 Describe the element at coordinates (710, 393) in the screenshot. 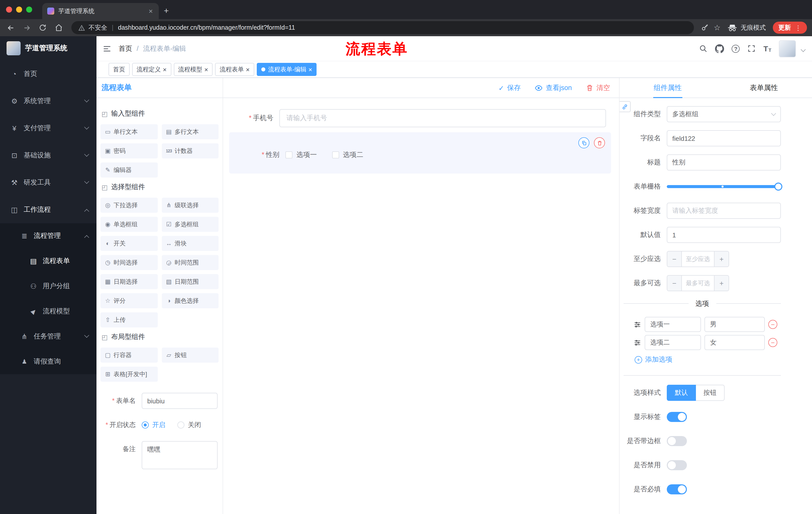

I see `style-button-button: 按钮` at that location.